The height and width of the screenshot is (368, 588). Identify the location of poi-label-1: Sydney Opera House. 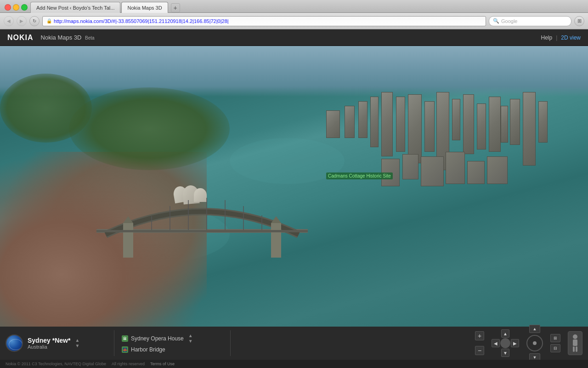
(157, 339).